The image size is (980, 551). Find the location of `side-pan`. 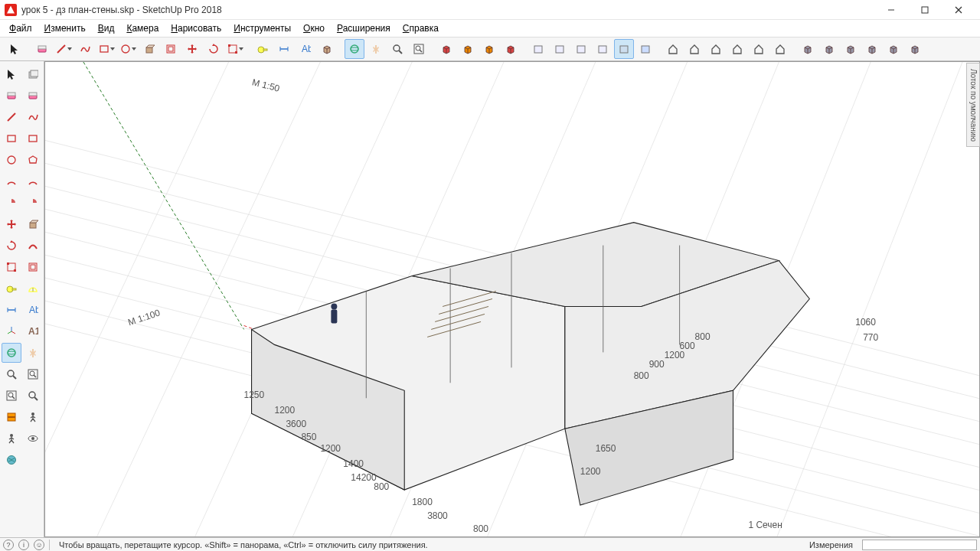

side-pan is located at coordinates (33, 353).